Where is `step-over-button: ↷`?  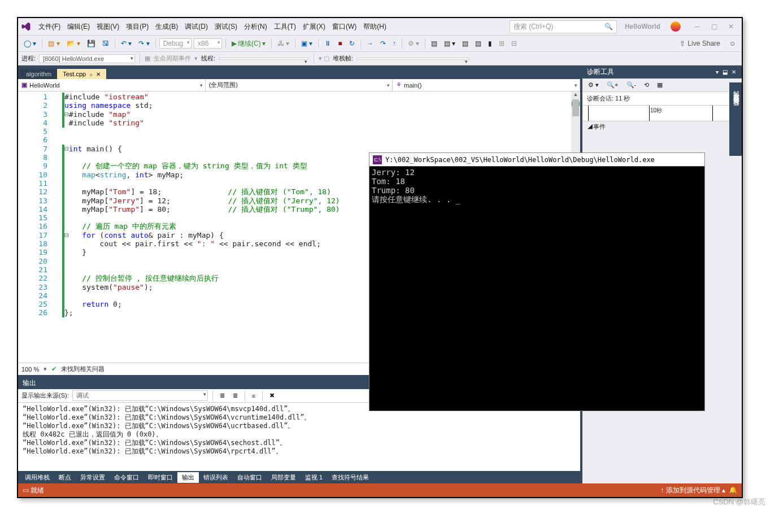
step-over-button: ↷ is located at coordinates (383, 43).